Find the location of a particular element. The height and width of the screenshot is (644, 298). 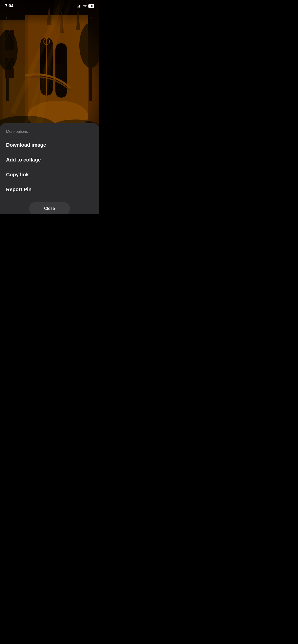

battery-icon: 50 is located at coordinates (91, 6).